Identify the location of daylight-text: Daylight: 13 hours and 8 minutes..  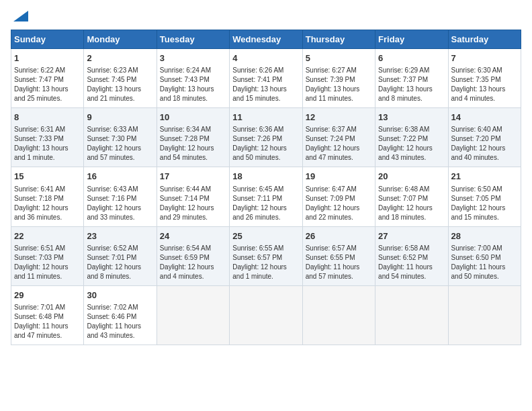
(406, 94).